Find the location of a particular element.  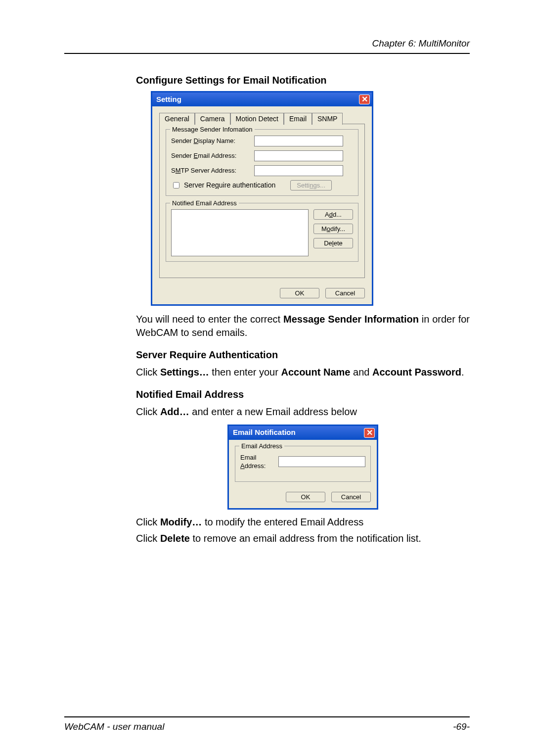

section-title-auth: Server Require Authentication is located at coordinates (303, 355).